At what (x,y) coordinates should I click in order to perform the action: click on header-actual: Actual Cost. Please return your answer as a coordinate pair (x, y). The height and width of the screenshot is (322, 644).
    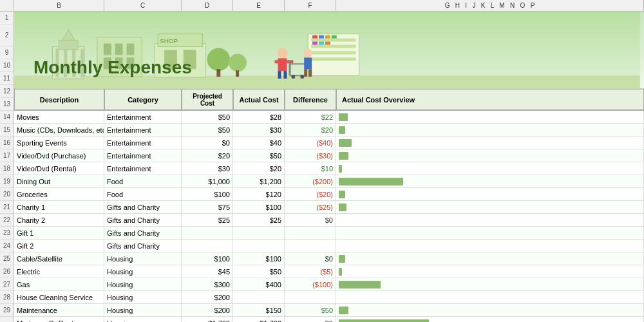
    Looking at the image, I should click on (259, 99).